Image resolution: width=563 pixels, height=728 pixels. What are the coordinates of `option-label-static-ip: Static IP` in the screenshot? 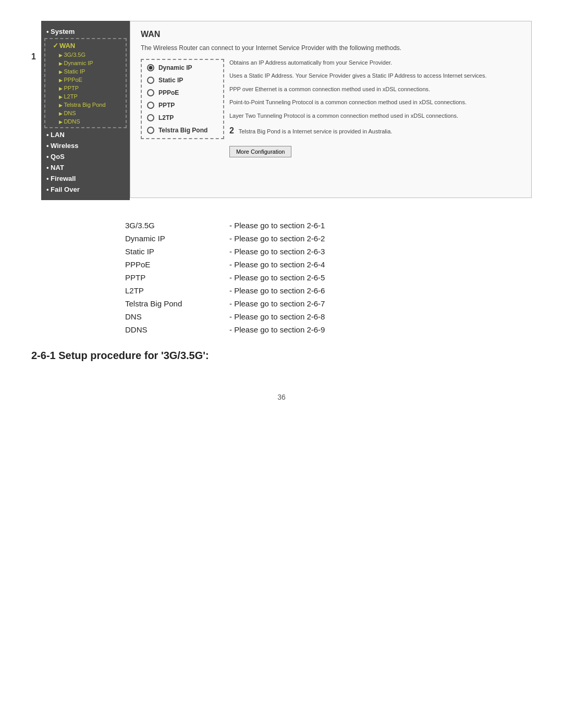 It's located at (187, 80).